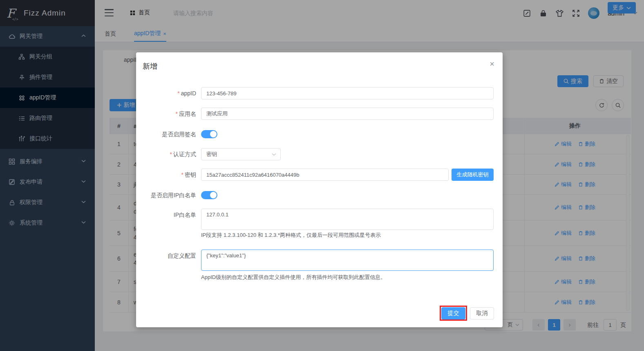 Image resolution: width=644 pixels, height=351 pixels. What do you see at coordinates (209, 134) in the screenshot?
I see `sign-enabled-toggle` at bounding box center [209, 134].